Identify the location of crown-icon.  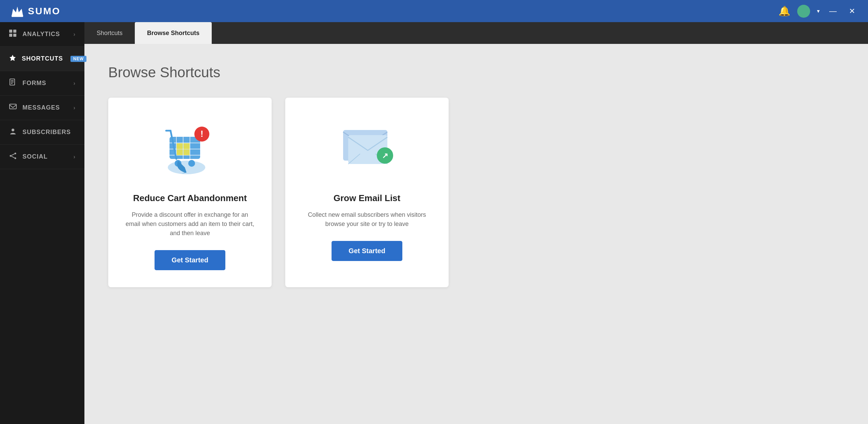
(17, 11).